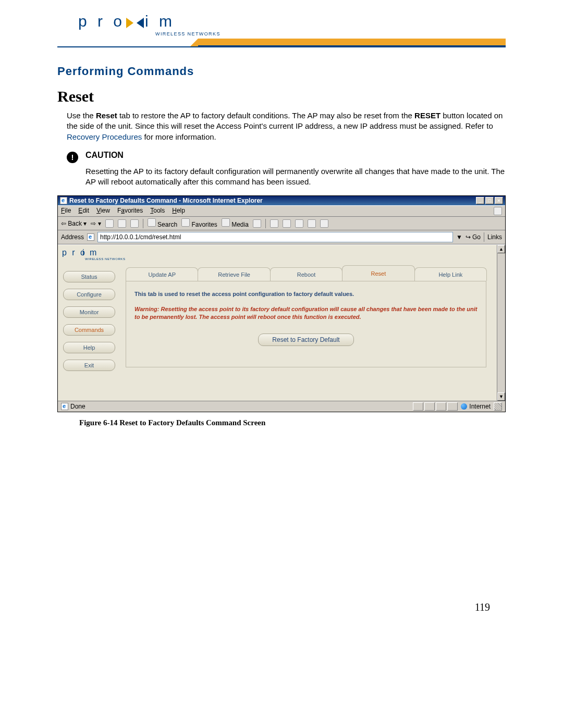  I want to click on search-button: Search, so click(163, 223).